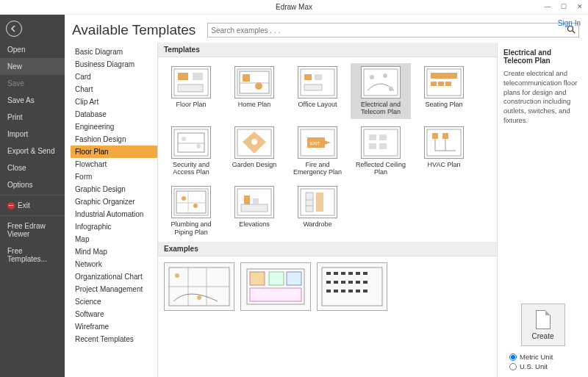 This screenshot has height=377, width=588. What do you see at coordinates (513, 367) in the screenshot?
I see `unit-us-radio` at bounding box center [513, 367].